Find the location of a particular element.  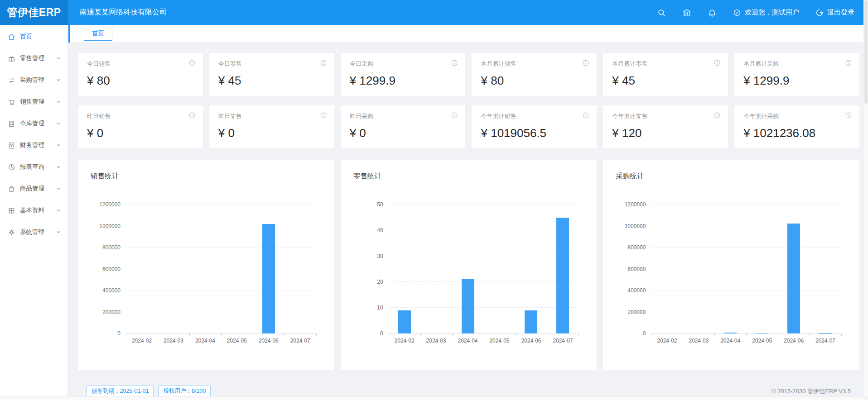

stat-value: ¥ 0 is located at coordinates (272, 133).